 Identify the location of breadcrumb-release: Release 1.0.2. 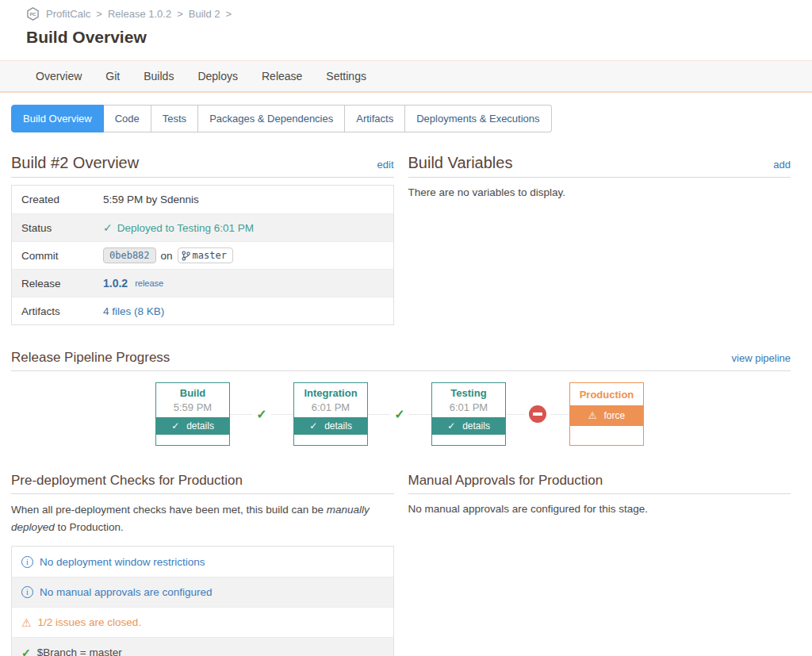
(140, 14).